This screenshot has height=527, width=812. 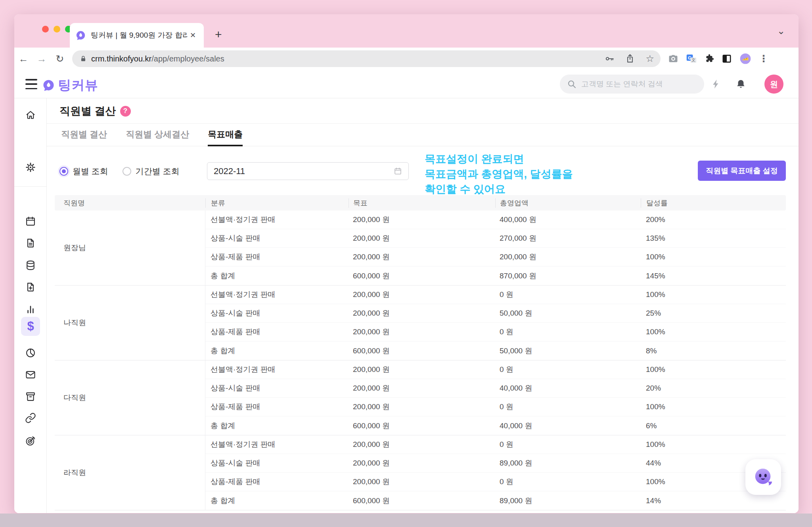 What do you see at coordinates (568, 276) in the screenshot?
I see `cell-sales: 870,000 원` at bounding box center [568, 276].